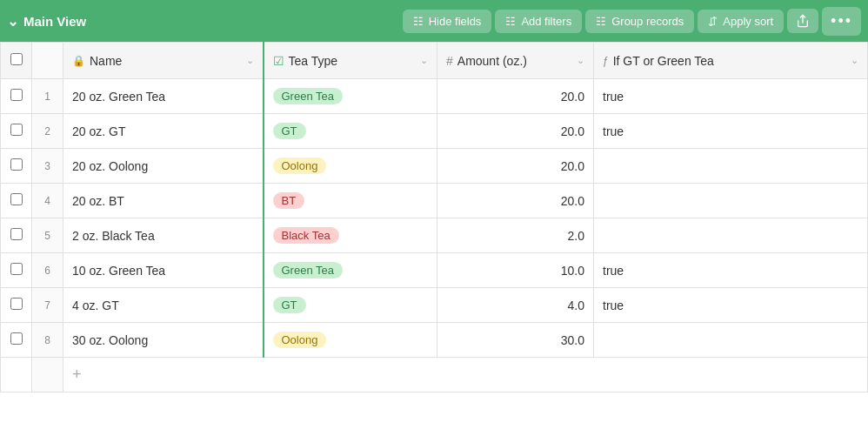 The width and height of the screenshot is (868, 436). What do you see at coordinates (48, 236) in the screenshot?
I see `row-number: 5` at bounding box center [48, 236].